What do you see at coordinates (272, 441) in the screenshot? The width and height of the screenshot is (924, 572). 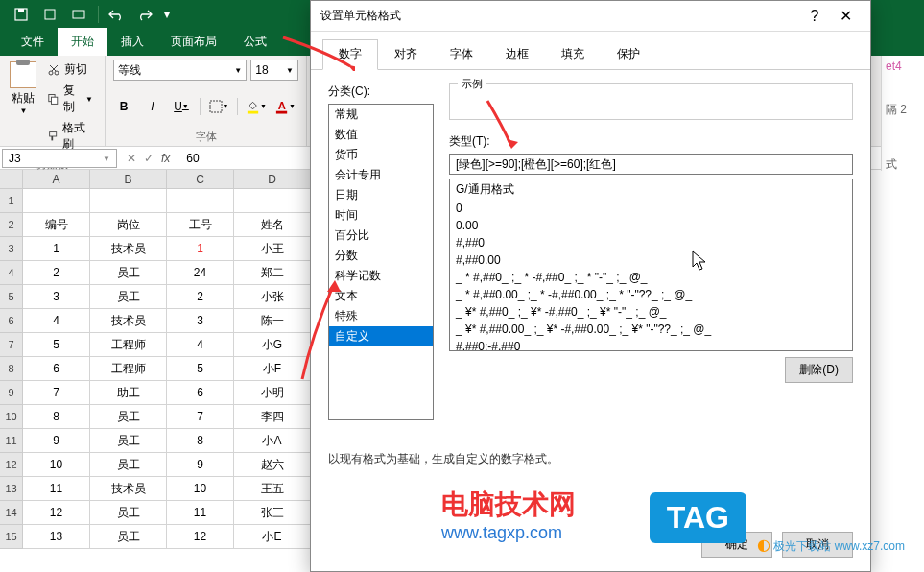 I see `cell: 小A` at bounding box center [272, 441].